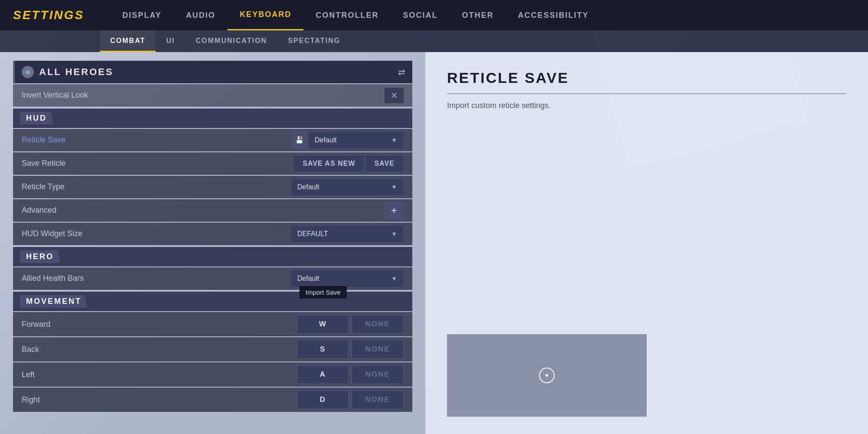 The height and width of the screenshot is (434, 868). I want to click on reticle-type-label: Reticle Type, so click(156, 187).